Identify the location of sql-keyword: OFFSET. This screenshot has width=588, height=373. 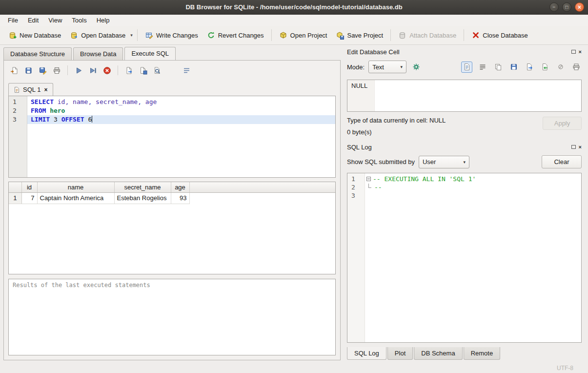
(73, 119).